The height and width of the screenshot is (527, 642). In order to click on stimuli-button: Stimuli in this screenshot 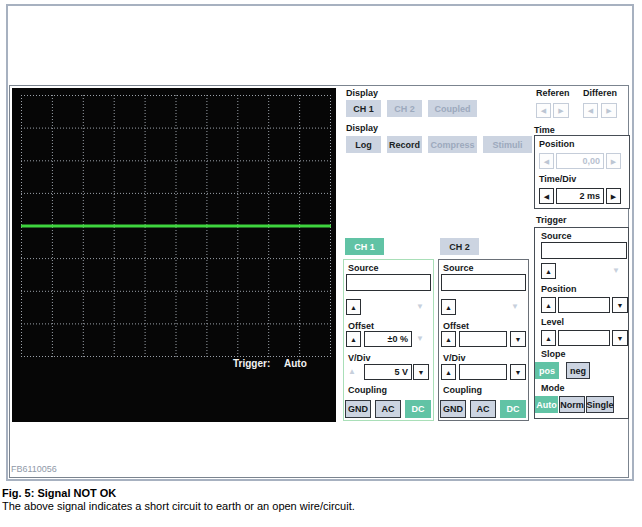, I will do `click(508, 144)`.